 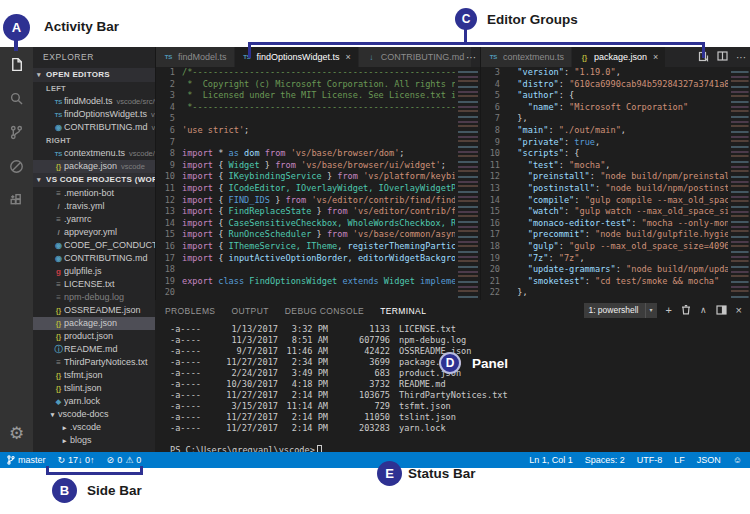 I want to click on source-control-icon, so click(x=16, y=132).